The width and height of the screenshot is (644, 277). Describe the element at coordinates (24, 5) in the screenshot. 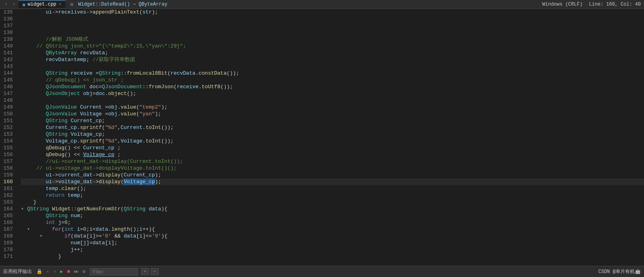

I see `tab-icon: ▣` at that location.